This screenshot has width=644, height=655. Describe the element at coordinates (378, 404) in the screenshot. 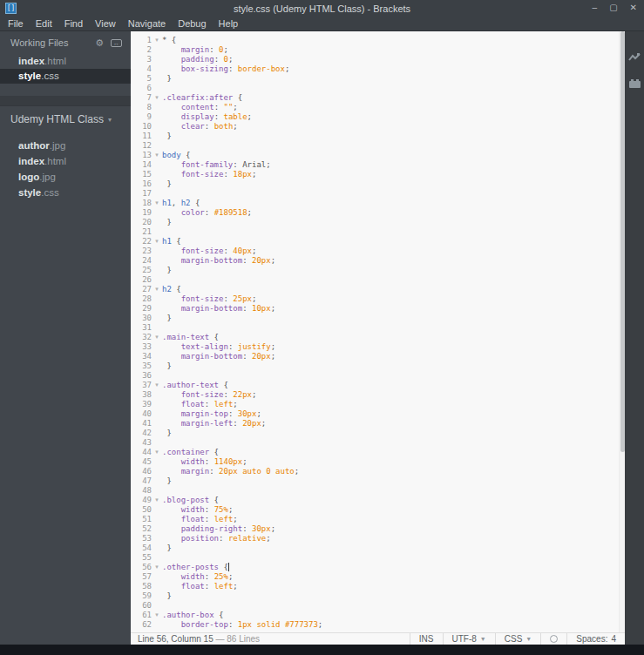

I see `code-line-39: 39 float: left;` at that location.